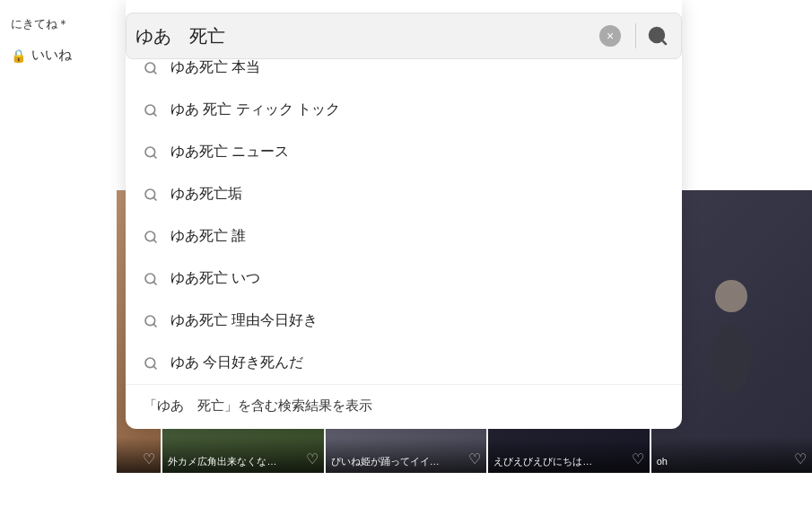 The height and width of the screenshot is (524, 812). What do you see at coordinates (242, 455) in the screenshot?
I see `thumbnail-2-label: 外カメ広角出来なくな…` at bounding box center [242, 455].